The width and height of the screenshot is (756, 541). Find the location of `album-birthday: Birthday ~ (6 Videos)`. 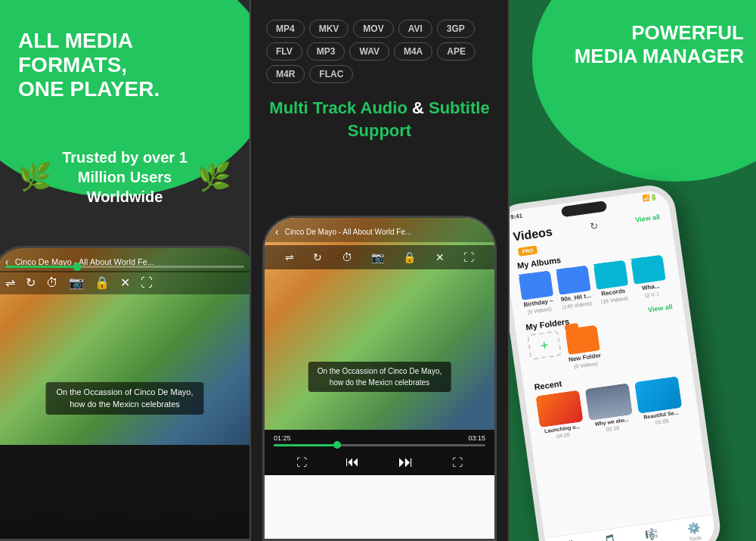

album-birthday: Birthday ~ (6 Videos) is located at coordinates (537, 292).